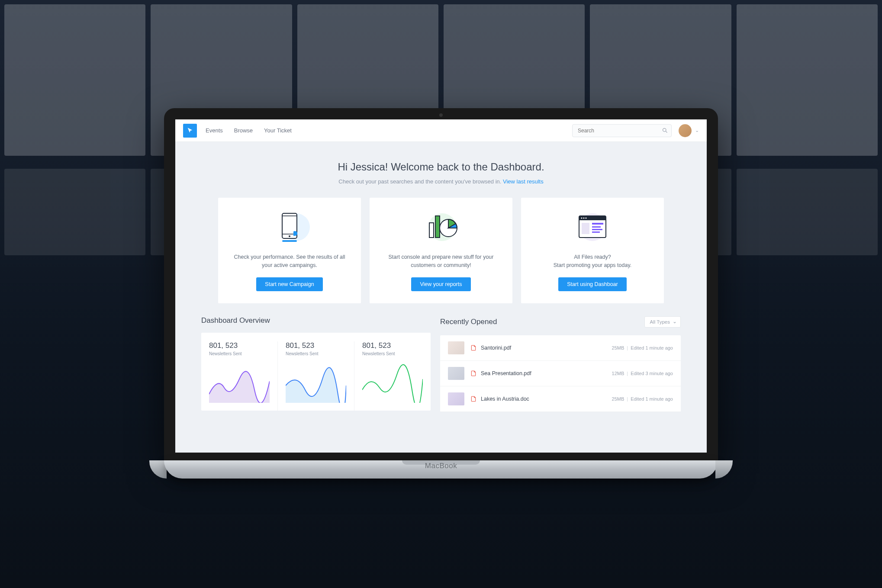  What do you see at coordinates (592, 261) in the screenshot?
I see `card-files-text: All Files ready?Start promoting your app…` at bounding box center [592, 261].